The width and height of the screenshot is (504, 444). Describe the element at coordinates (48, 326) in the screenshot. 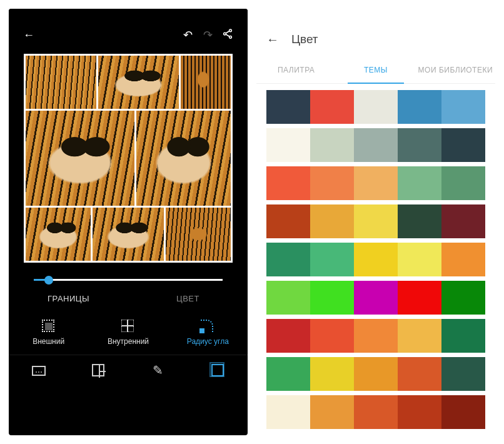

I see `outer-border-icon` at that location.